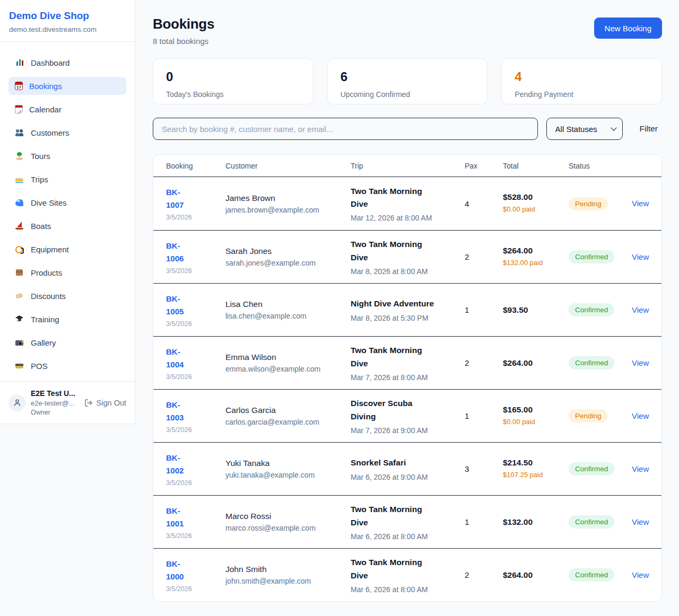 This screenshot has width=679, height=616. Describe the element at coordinates (407, 166) in the screenshot. I see `table-header-row: BookingCustomerTripPaxTotalStatus` at that location.